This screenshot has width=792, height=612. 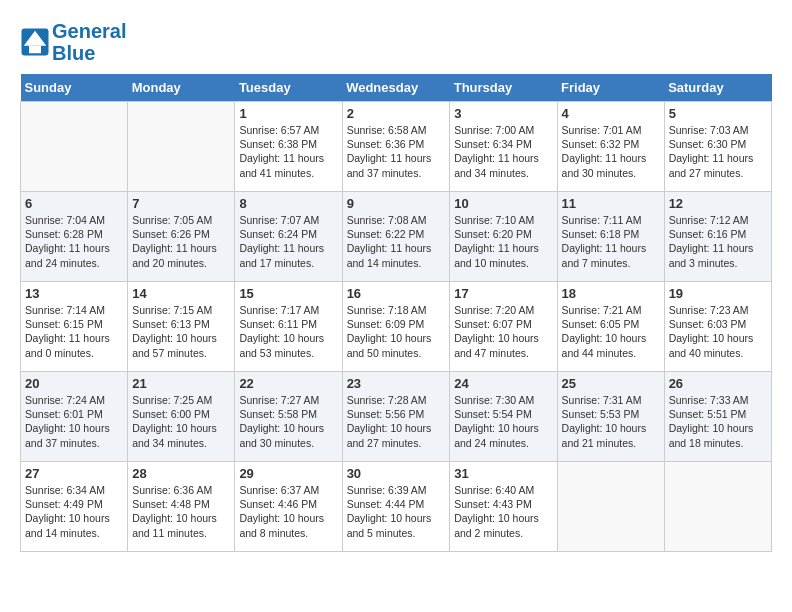 What do you see at coordinates (182, 237) in the screenshot?
I see `calendar-cell: 7Sunrise: 7:05 AM Sunset: 6:26 PM Daylig…` at bounding box center [182, 237].